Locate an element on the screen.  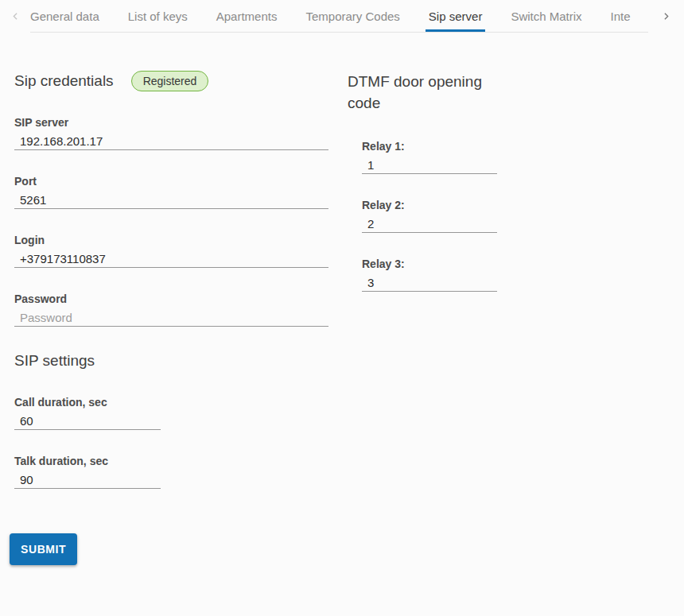
sip-server-input is located at coordinates (172, 141).